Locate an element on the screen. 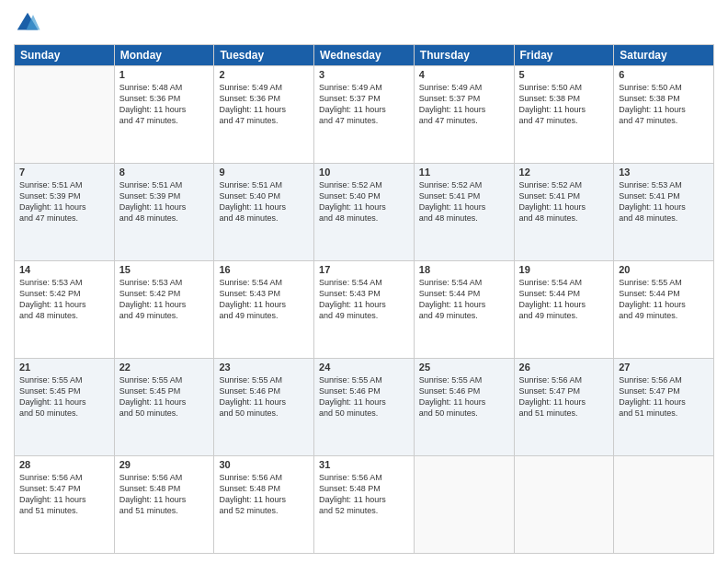 The width and height of the screenshot is (728, 563). calendar-cell: 29Sunrise: 5:56 AM Sunset: 5:48 PM Dayli… is located at coordinates (164, 505).